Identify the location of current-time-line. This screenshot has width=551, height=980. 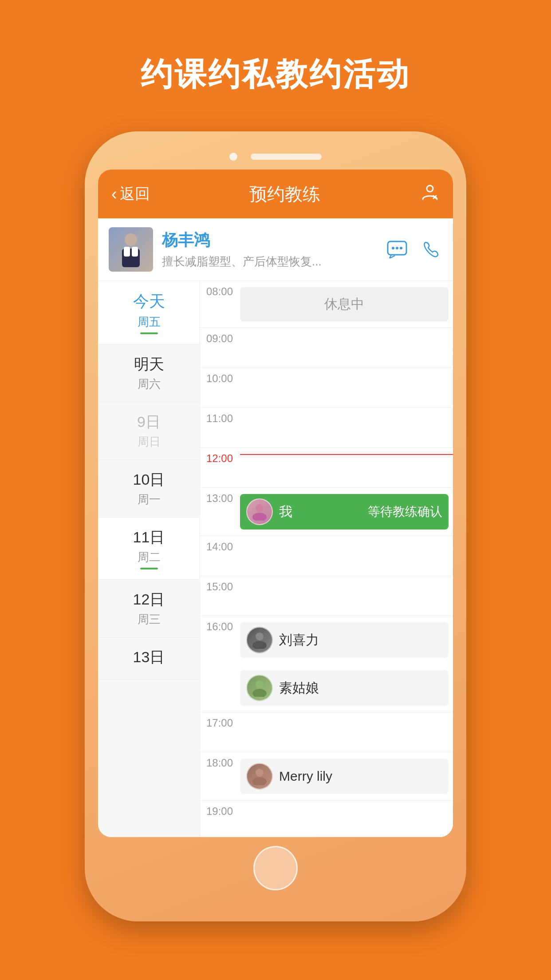
(346, 454).